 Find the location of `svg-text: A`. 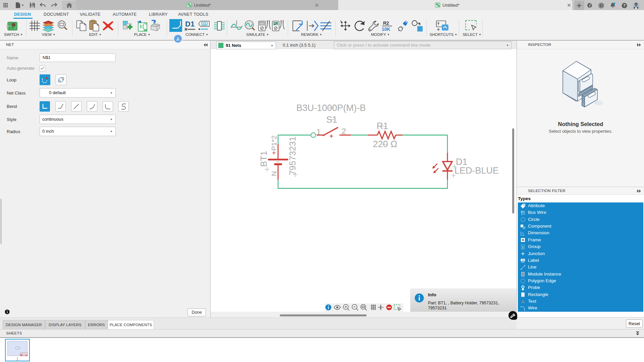

svg-text: A is located at coordinates (523, 302).